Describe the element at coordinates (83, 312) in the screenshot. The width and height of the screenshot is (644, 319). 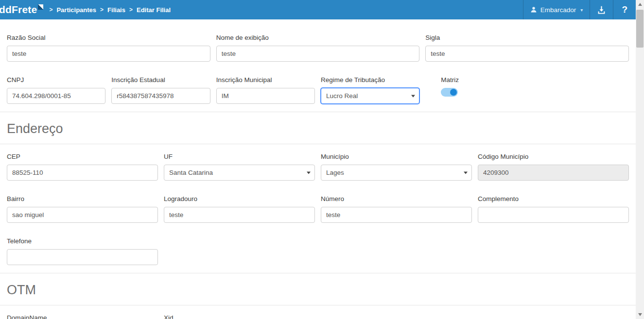
I see `domainname-field: DomainName` at that location.